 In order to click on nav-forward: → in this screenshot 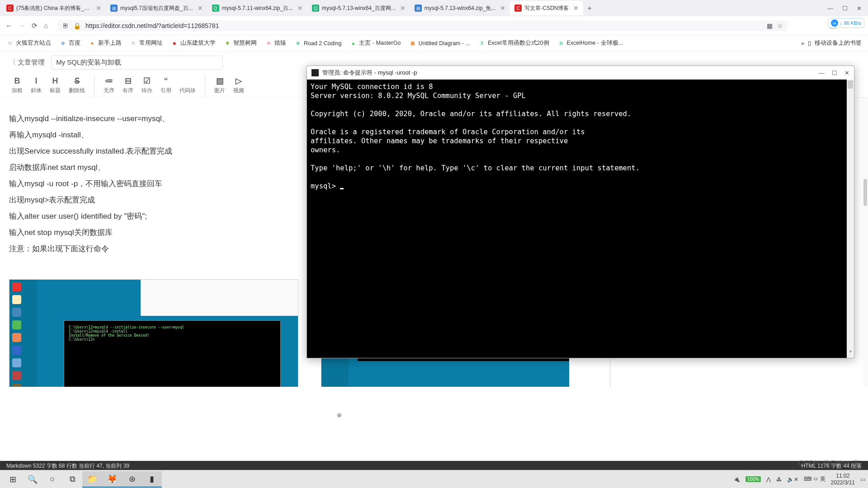, I will do `click(22, 25)`.